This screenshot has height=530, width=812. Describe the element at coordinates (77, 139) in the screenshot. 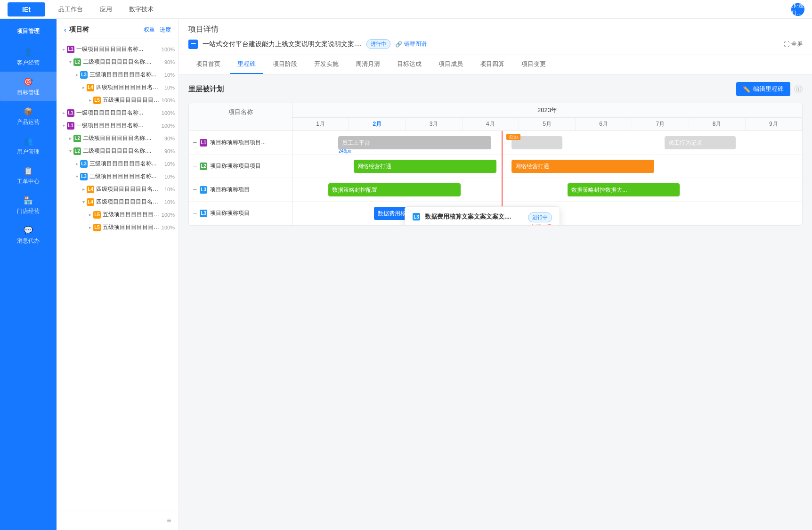

I see `level-tag: L2` at that location.